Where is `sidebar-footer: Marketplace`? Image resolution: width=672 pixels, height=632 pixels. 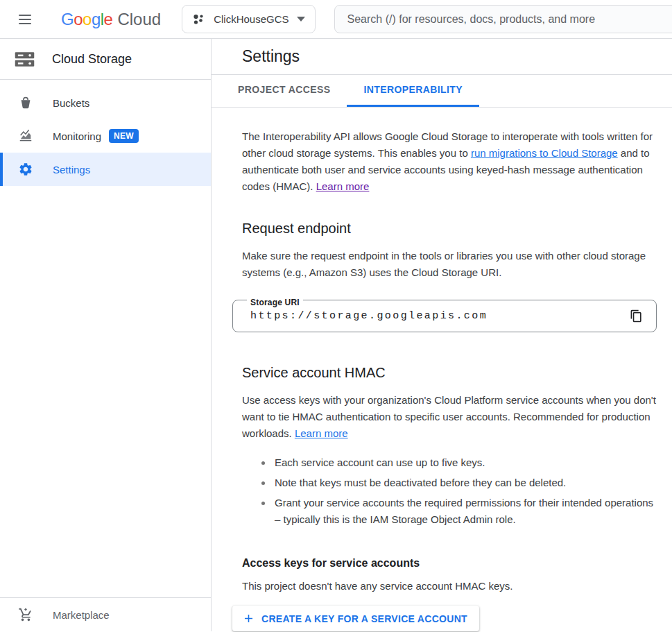 sidebar-footer: Marketplace is located at coordinates (105, 615).